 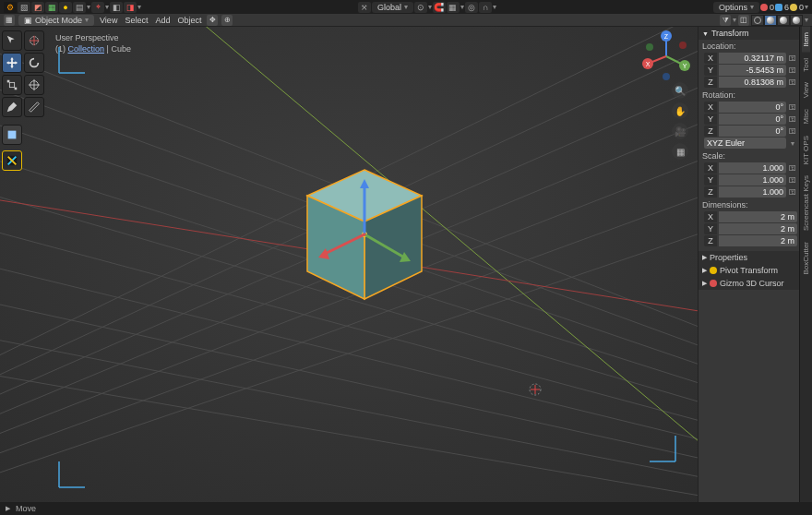 What do you see at coordinates (806, 150) in the screenshot?
I see `tab-kitops: KIT OPS` at bounding box center [806, 150].